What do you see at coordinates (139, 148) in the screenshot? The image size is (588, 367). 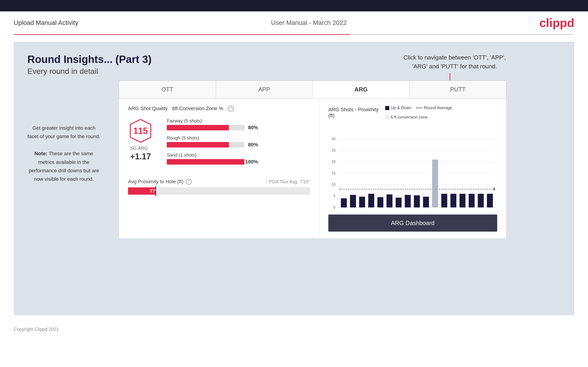 I see `sg-label: SG ARG` at bounding box center [139, 148].